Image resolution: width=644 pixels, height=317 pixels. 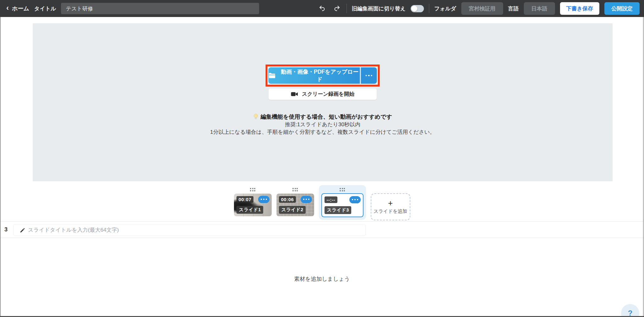 What do you see at coordinates (391, 212) in the screenshot?
I see `add-slide-label: スライドを追加` at bounding box center [391, 212].